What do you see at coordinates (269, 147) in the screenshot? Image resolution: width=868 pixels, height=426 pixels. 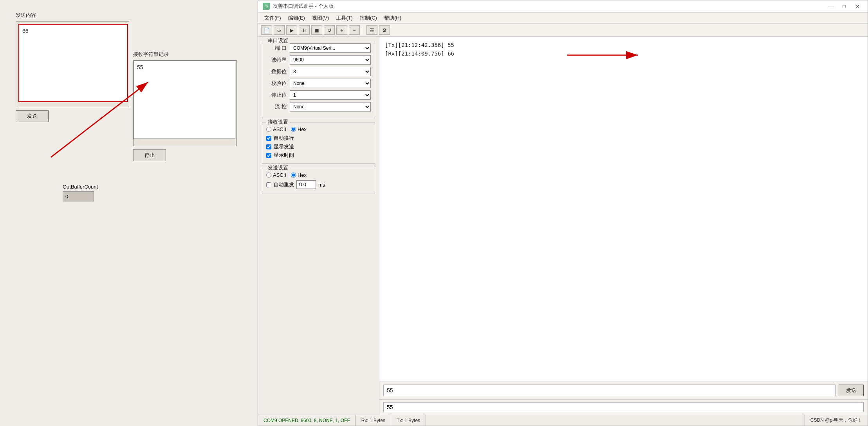 I see `show-send-checkbox` at bounding box center [269, 147].